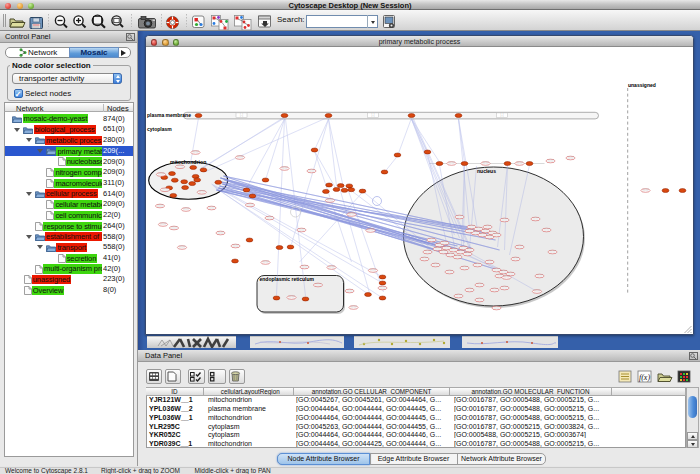  What do you see at coordinates (644, 378) in the screenshot?
I see `svg-text: f(x)` at bounding box center [644, 378].